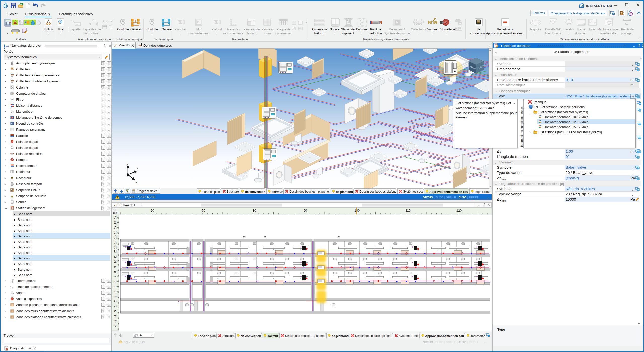 Image resolution: width=644 pixels, height=352 pixels. Describe the element at coordinates (115, 296) in the screenshot. I see `svg-text: 3` at that location.